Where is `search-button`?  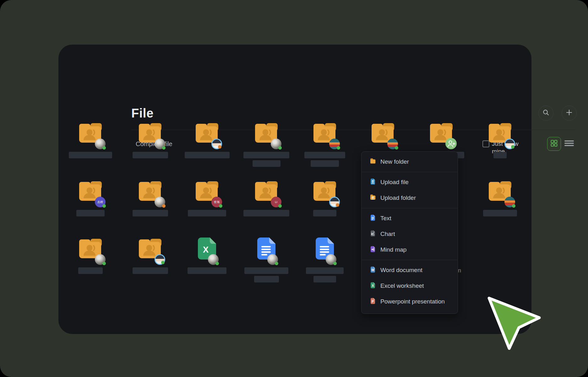 search-button is located at coordinates (546, 113).